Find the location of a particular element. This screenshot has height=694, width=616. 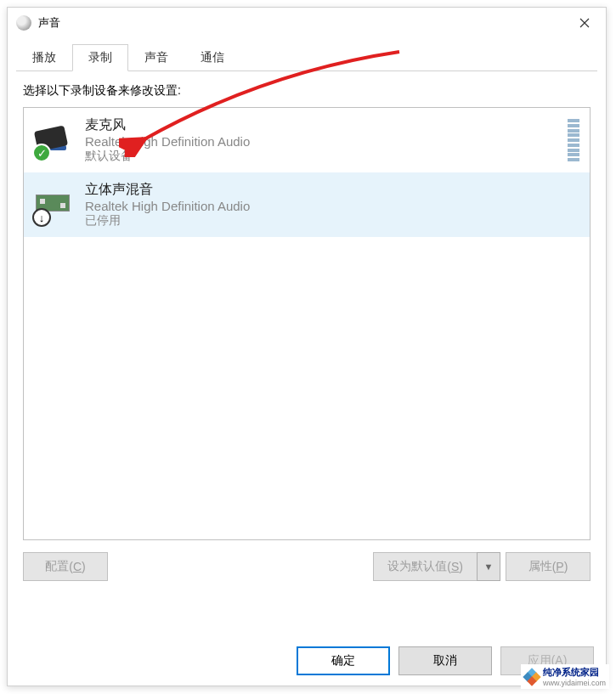

cancel-button: 取消 is located at coordinates (445, 661).